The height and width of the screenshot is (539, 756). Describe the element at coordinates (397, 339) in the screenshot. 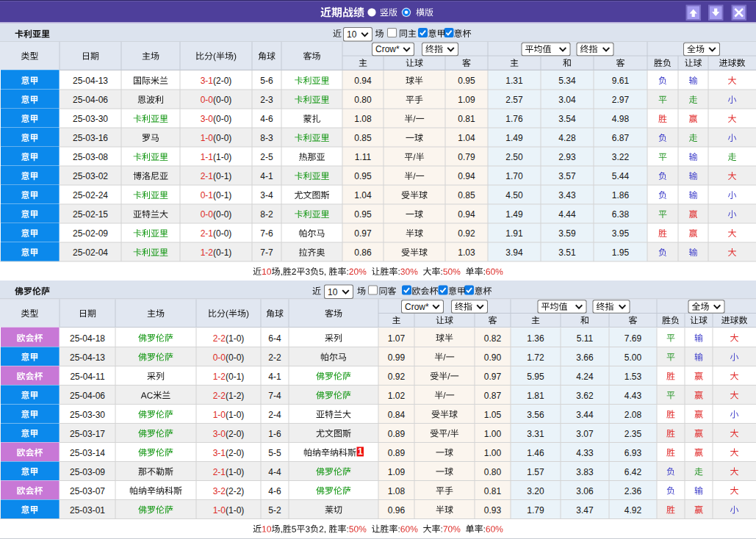

I see `svg-text: 1.07` at that location.